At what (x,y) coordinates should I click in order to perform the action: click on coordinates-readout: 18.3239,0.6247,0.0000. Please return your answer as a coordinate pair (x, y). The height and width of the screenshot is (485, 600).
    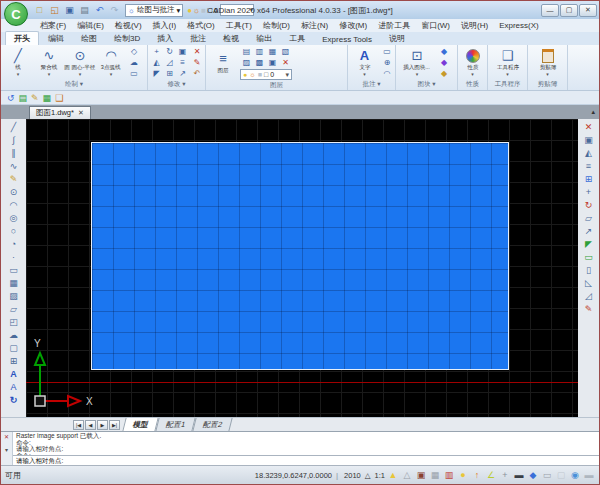
    Looking at the image, I should click on (294, 476).